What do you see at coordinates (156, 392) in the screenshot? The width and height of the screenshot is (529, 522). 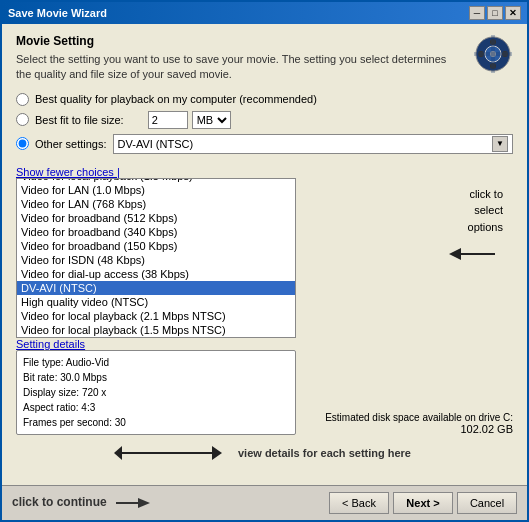 I see `display-size-detail: Display size: 720 x` at bounding box center [156, 392].